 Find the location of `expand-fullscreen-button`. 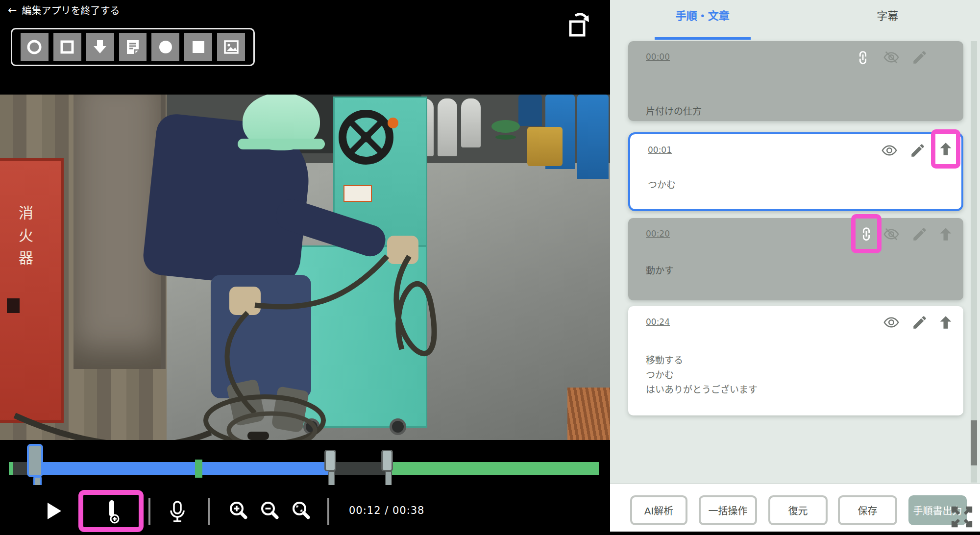

expand-fullscreen-button is located at coordinates (962, 517).